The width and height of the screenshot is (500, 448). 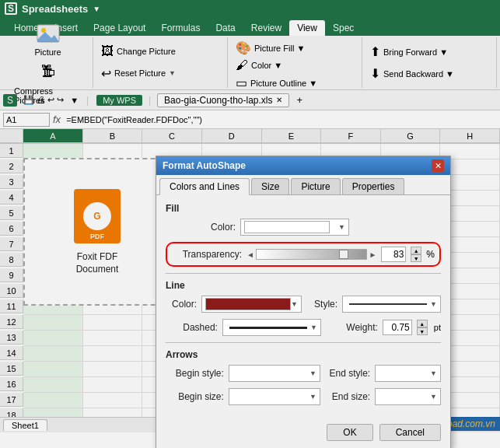 What do you see at coordinates (303, 274) in the screenshot?
I see `fill-line-divider` at bounding box center [303, 274].